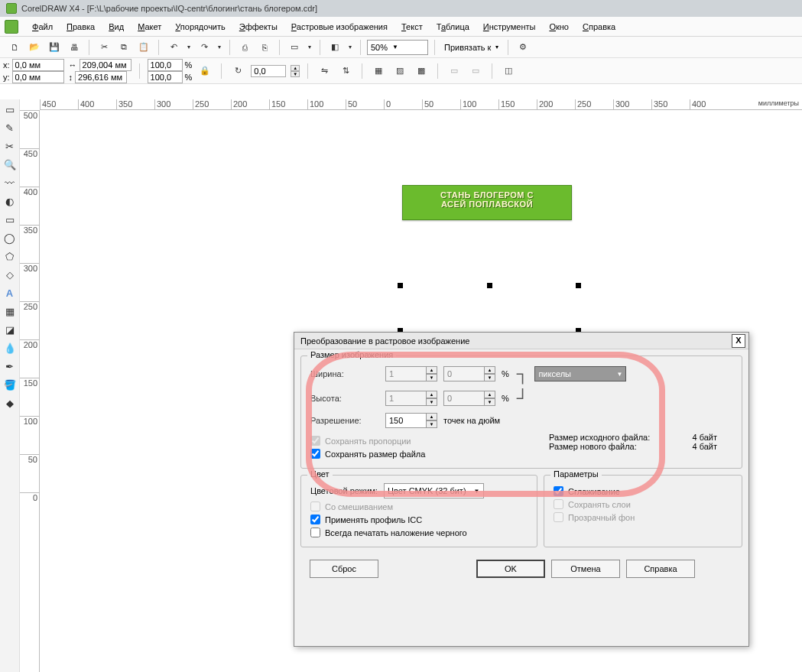 The width and height of the screenshot is (802, 672). What do you see at coordinates (401, 27) in the screenshot?
I see `menu-bar: Файл Правка Вид Макет Упорядочить Эффект…` at bounding box center [401, 27].